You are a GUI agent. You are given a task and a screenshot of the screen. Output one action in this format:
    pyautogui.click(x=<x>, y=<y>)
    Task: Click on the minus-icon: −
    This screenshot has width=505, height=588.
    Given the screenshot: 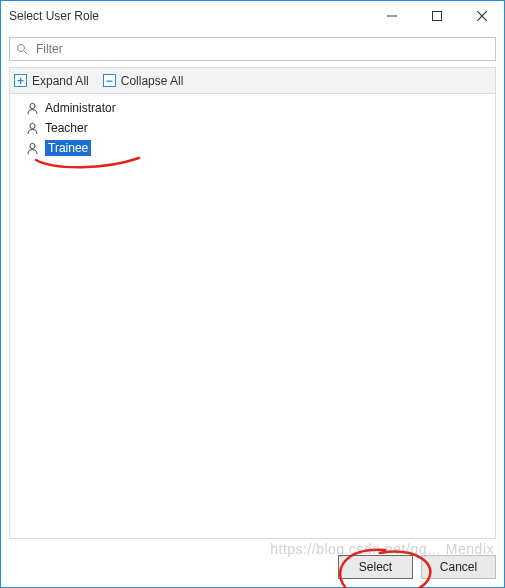 What is the action you would take?
    pyautogui.click(x=110, y=80)
    